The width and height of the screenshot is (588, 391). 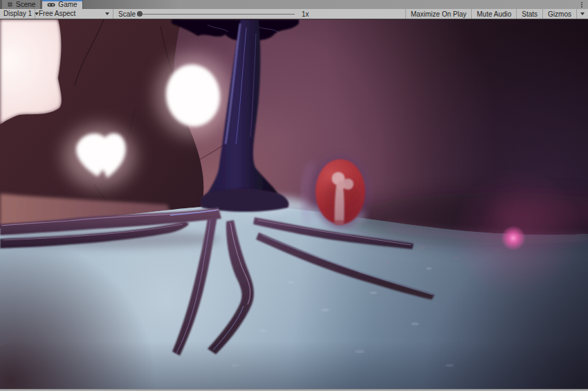 What do you see at coordinates (439, 14) in the screenshot?
I see `maximize-on-play-button: Maximize On Play` at bounding box center [439, 14].